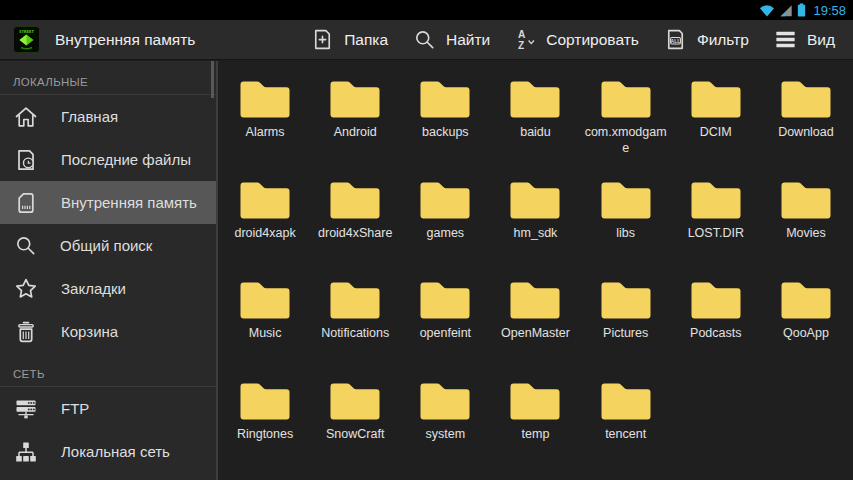 The width and height of the screenshot is (853, 480). What do you see at coordinates (90, 332) in the screenshot?
I see `sidebar-item-label: Корзина` at bounding box center [90, 332].